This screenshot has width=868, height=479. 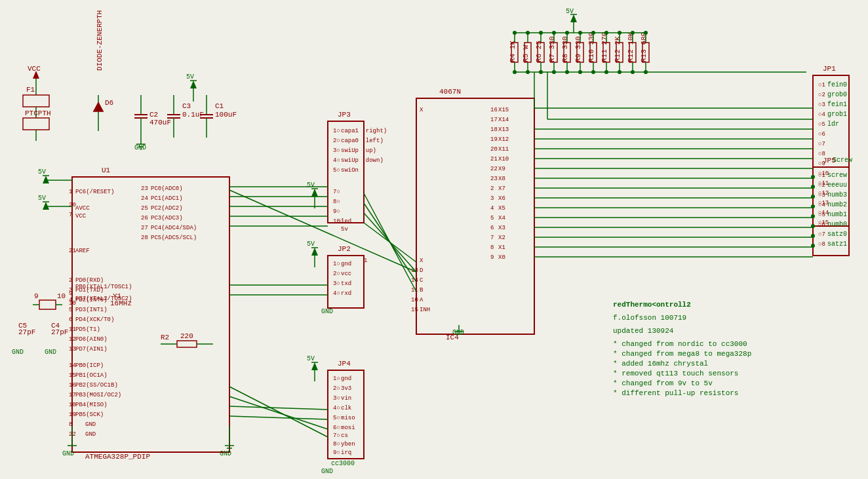 I want to click on svg-text: 21, so click(x=494, y=159).